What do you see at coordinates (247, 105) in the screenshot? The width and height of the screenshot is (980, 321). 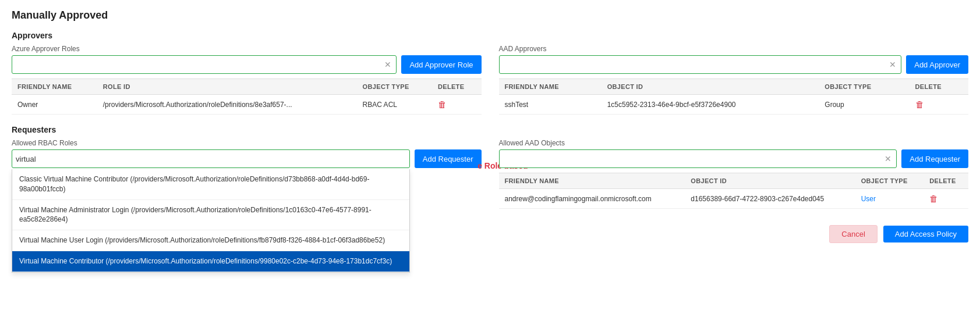 I see `table-row: Owner /providers/Microsoft.Authorization…` at bounding box center [247, 105].